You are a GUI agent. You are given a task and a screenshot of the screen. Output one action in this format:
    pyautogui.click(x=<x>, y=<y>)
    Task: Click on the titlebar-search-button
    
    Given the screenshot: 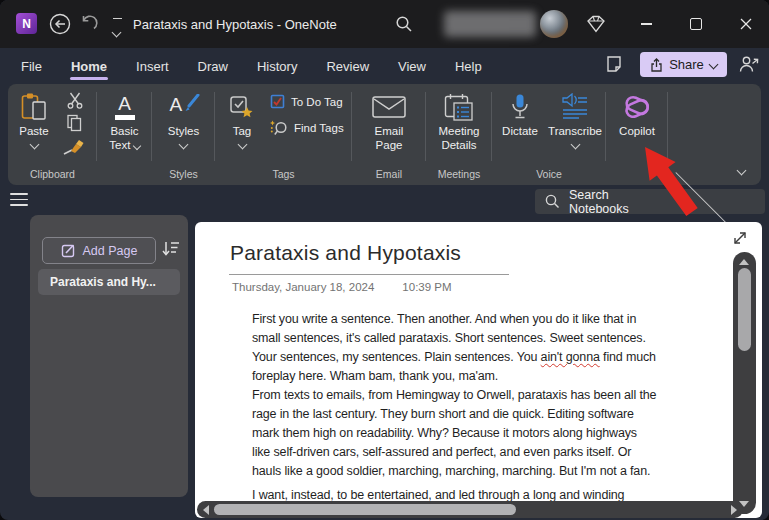 What is the action you would take?
    pyautogui.click(x=404, y=24)
    